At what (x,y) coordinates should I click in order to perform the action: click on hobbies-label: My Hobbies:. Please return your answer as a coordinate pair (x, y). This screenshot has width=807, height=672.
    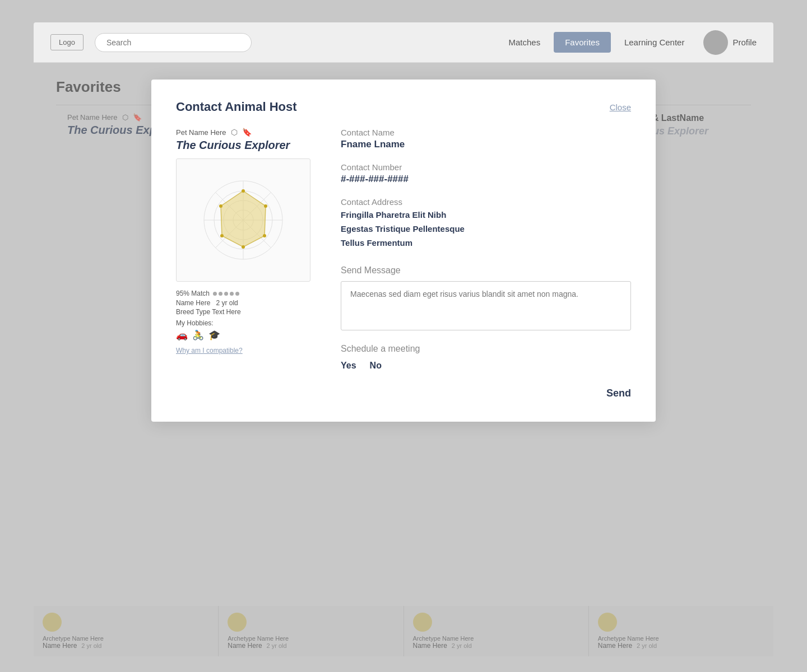
    Looking at the image, I should click on (246, 323).